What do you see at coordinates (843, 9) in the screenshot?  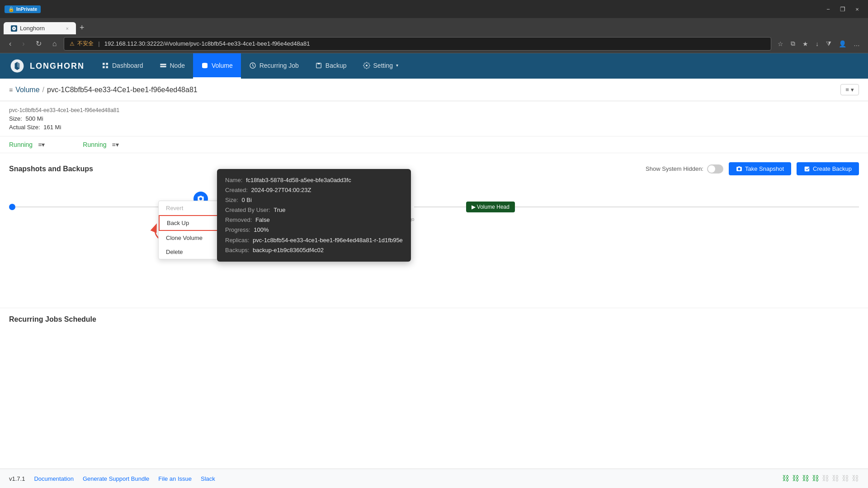 I see `restore-button: ❐` at bounding box center [843, 9].